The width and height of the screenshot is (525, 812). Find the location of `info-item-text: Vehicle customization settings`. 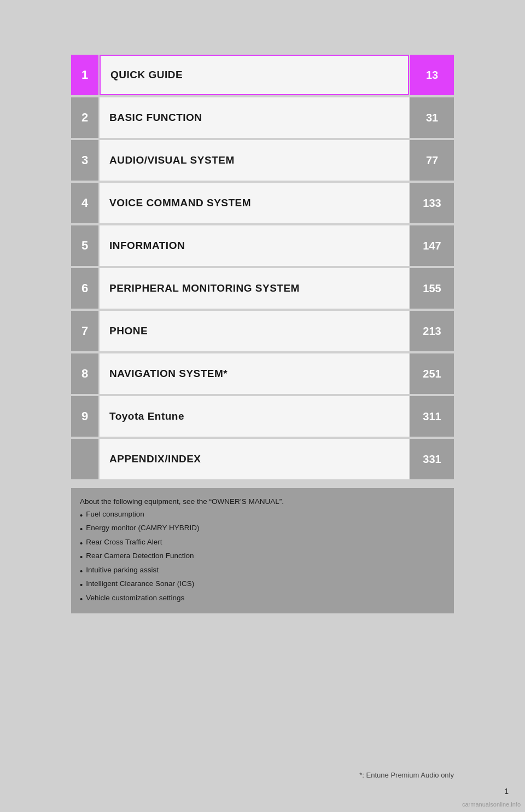

info-item-text: Vehicle customization settings is located at coordinates (135, 599).